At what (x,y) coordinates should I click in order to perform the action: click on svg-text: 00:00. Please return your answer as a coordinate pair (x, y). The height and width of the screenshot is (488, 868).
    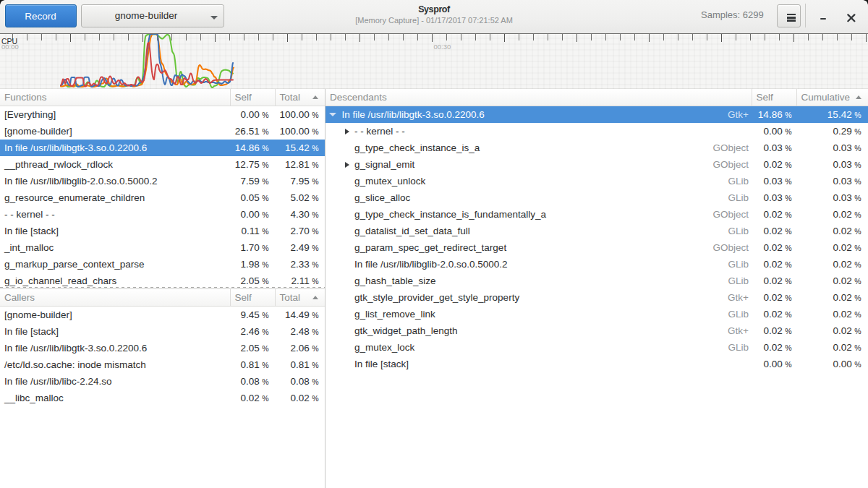
    Looking at the image, I should click on (10, 46).